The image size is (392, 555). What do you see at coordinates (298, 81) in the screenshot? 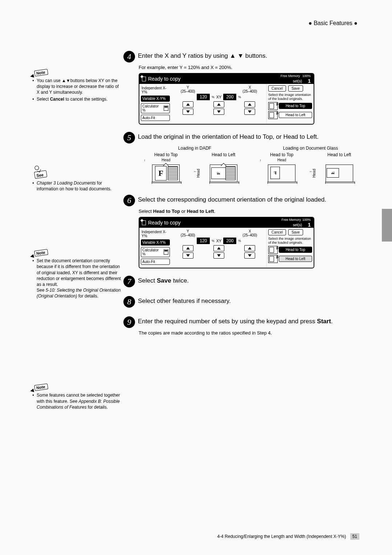
I see `sets-label: set(s)` at bounding box center [298, 81].